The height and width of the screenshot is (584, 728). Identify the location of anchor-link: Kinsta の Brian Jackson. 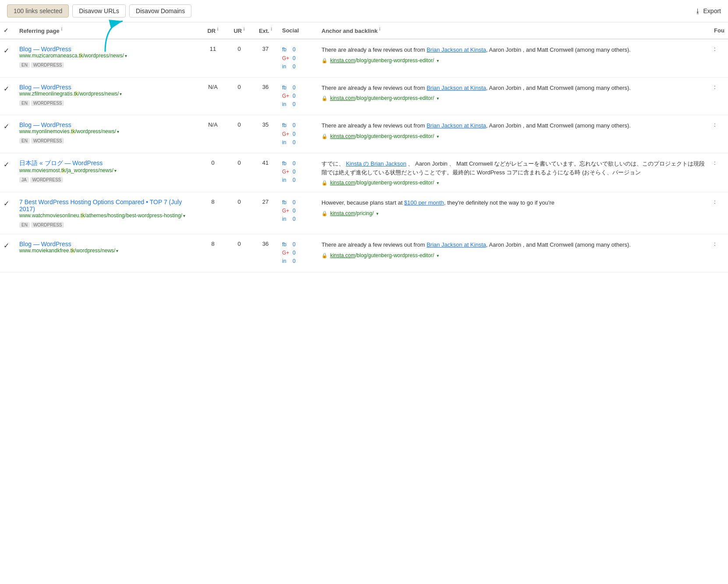
(376, 164).